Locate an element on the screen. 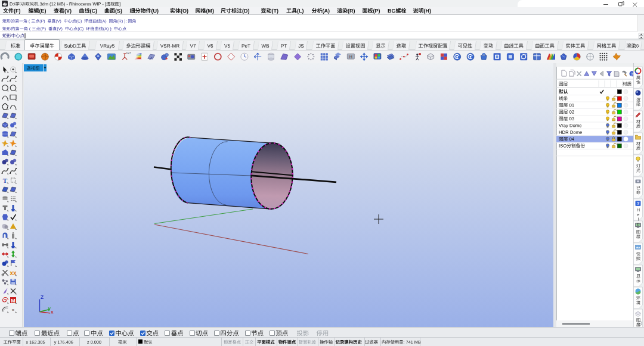  svg-text: H is located at coordinates (351, 57).